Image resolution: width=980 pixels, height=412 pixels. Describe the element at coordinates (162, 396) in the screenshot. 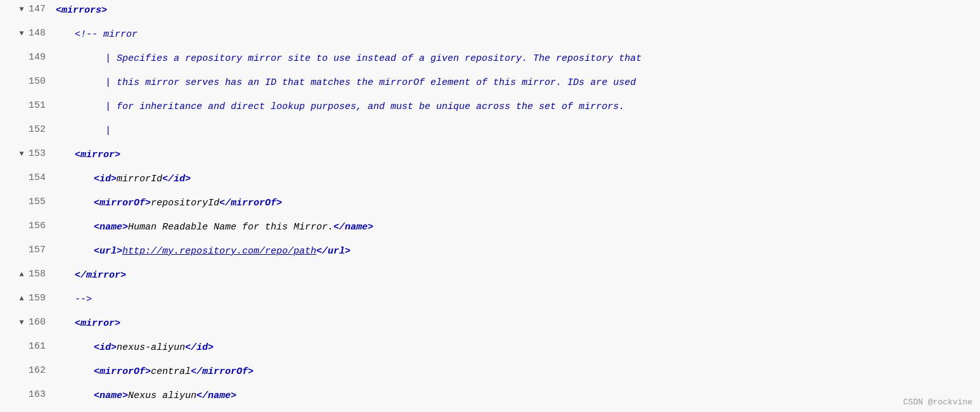

I see `xml-text: Nexus aliyun` at that location.